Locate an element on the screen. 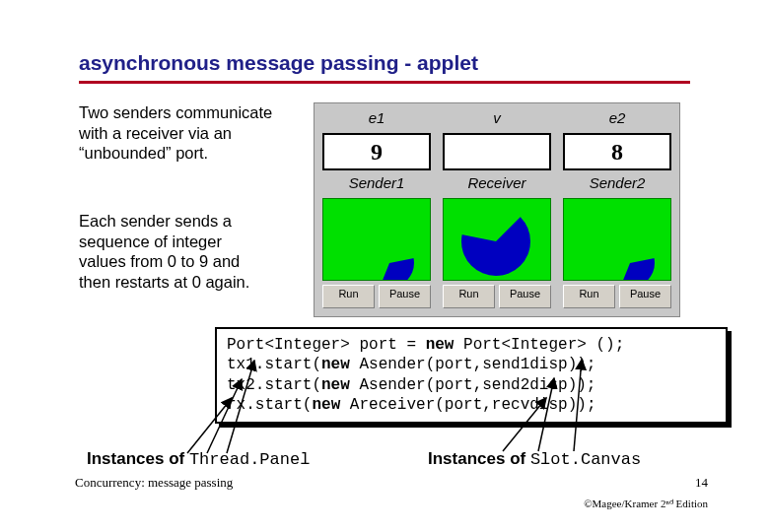 The image size is (769, 532). caption-right-bold: Instances of is located at coordinates (479, 459).